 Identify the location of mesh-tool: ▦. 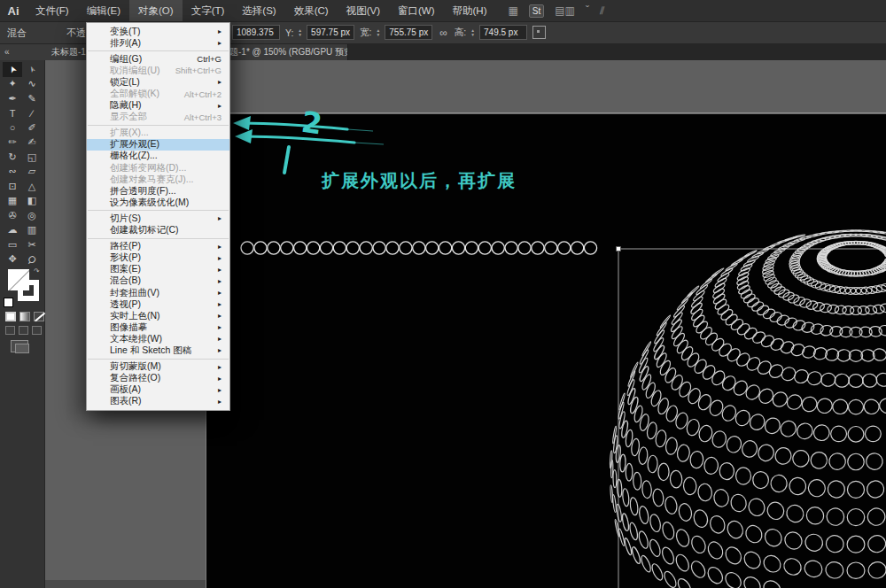
(12, 202).